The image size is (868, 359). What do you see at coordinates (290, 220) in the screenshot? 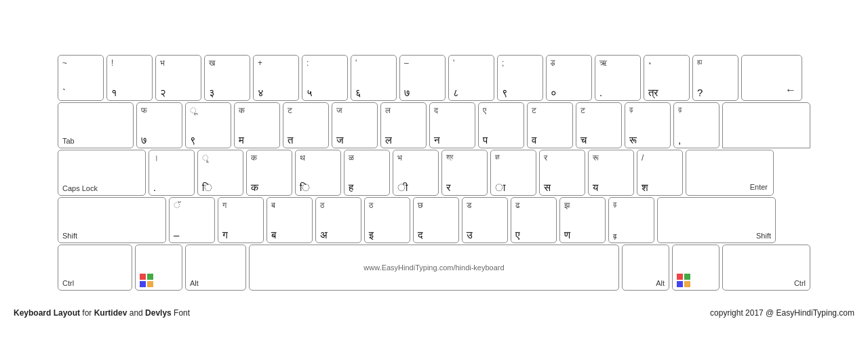
I see `key-c: ब ब` at bounding box center [290, 220].